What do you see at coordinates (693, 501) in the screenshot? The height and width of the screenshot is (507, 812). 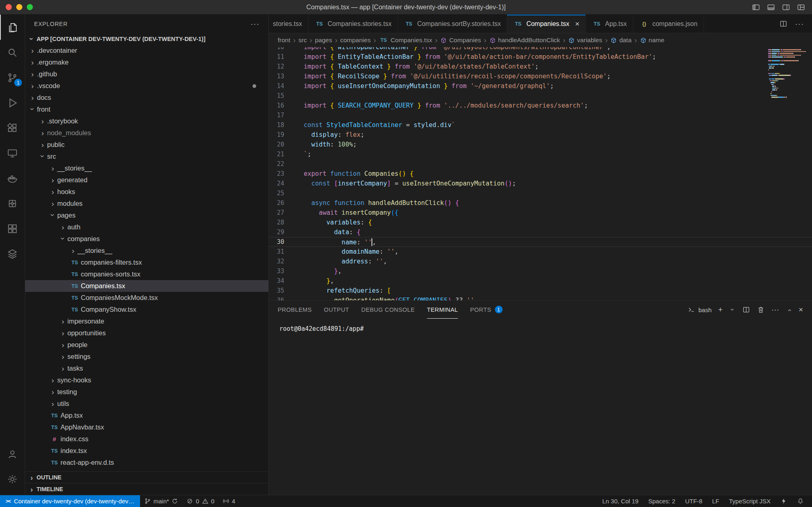 I see `encoding-status: UTF-8` at bounding box center [693, 501].